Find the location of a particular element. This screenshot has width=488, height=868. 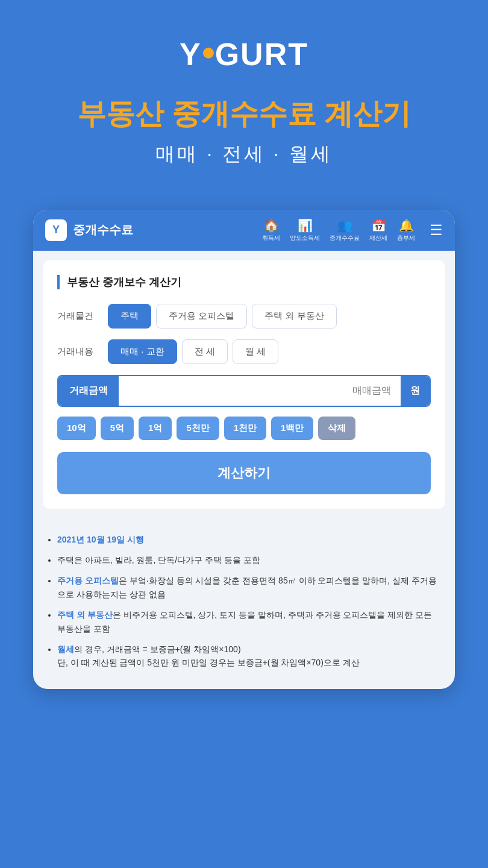

home-icon: 🏠 is located at coordinates (271, 225).